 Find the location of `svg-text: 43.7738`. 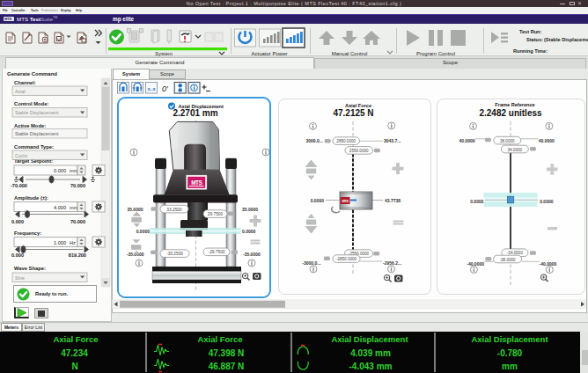

svg-text: 43.7738 is located at coordinates (393, 201).